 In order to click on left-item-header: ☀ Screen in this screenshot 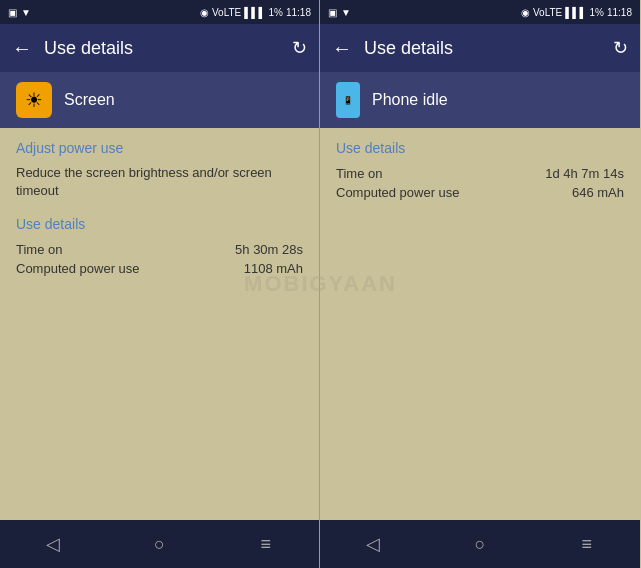, I will do `click(160, 100)`.